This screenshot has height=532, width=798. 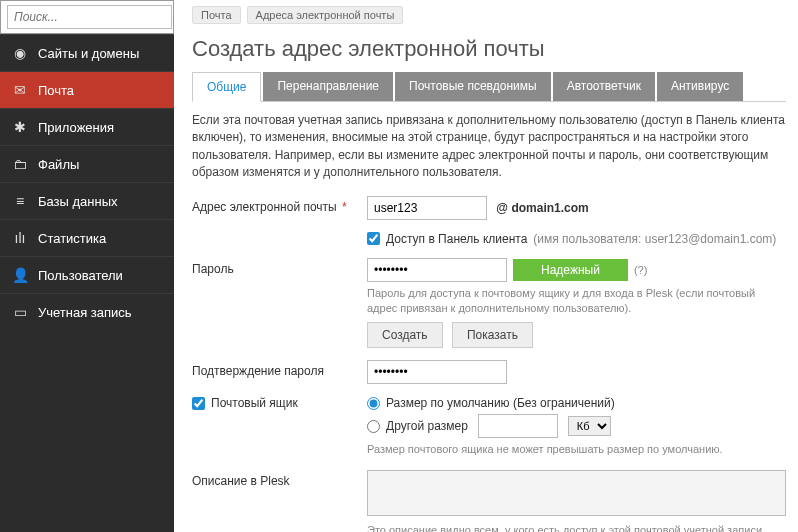 I want to click on mailbox-hint: Размер почтового ящика не может превышат…, so click(x=576, y=450).